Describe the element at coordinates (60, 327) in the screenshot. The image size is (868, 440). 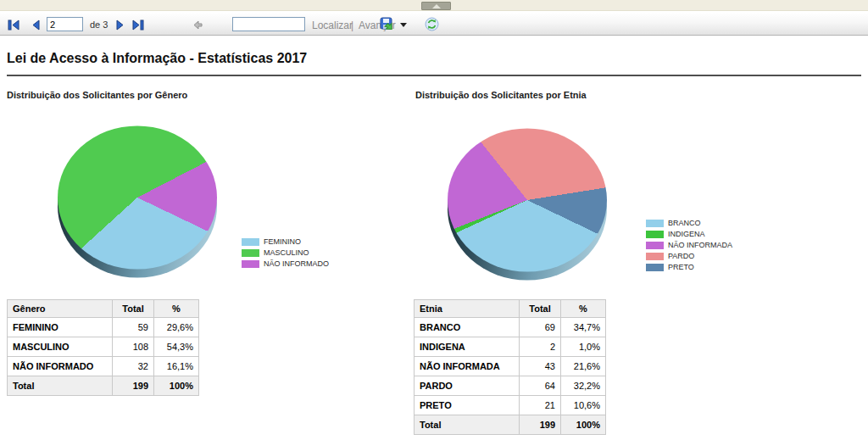
I see `table-cell: FEMININO` at that location.